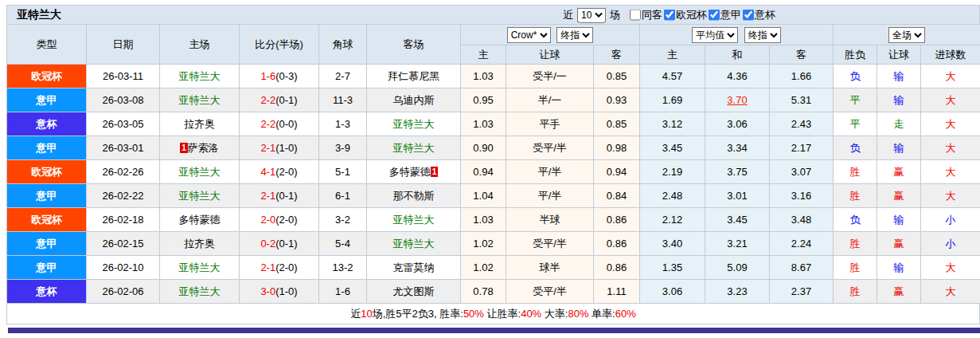 This screenshot has width=980, height=338. What do you see at coordinates (267, 268) in the screenshot?
I see `fulltime-score: 2-1` at bounding box center [267, 268].